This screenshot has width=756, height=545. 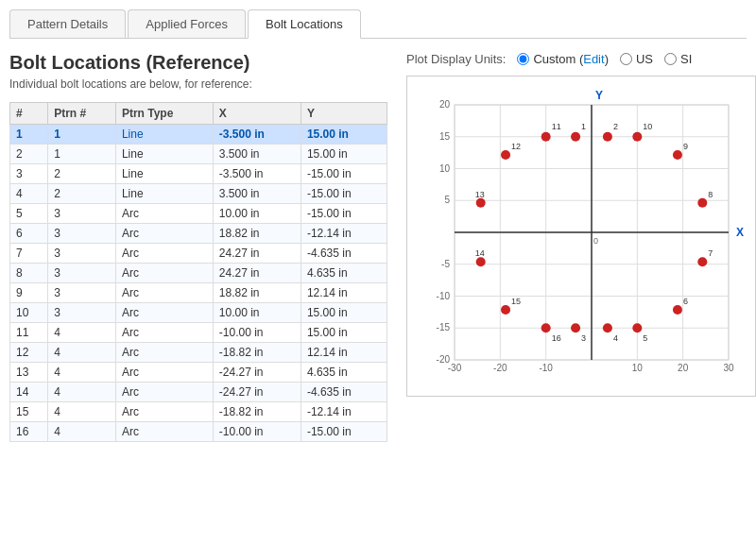 I want to click on svg-text: X, so click(x=740, y=232).